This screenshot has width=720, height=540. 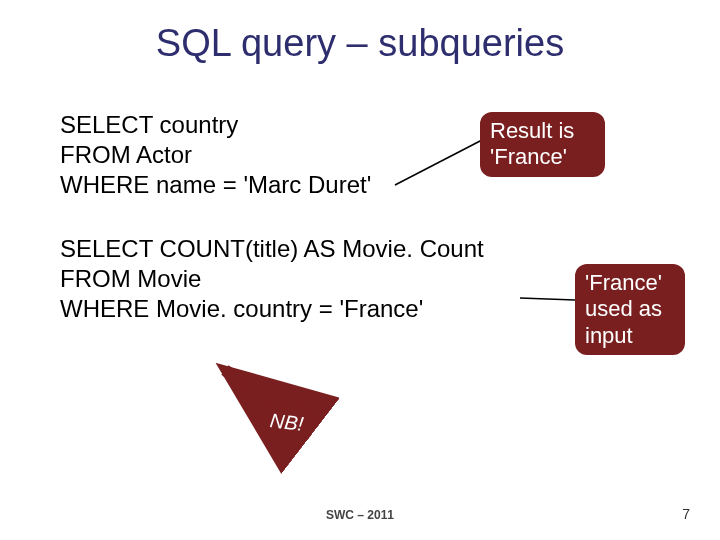 What do you see at coordinates (360, 279) in the screenshot?
I see `query2-line2: FROM Movie` at bounding box center [360, 279].